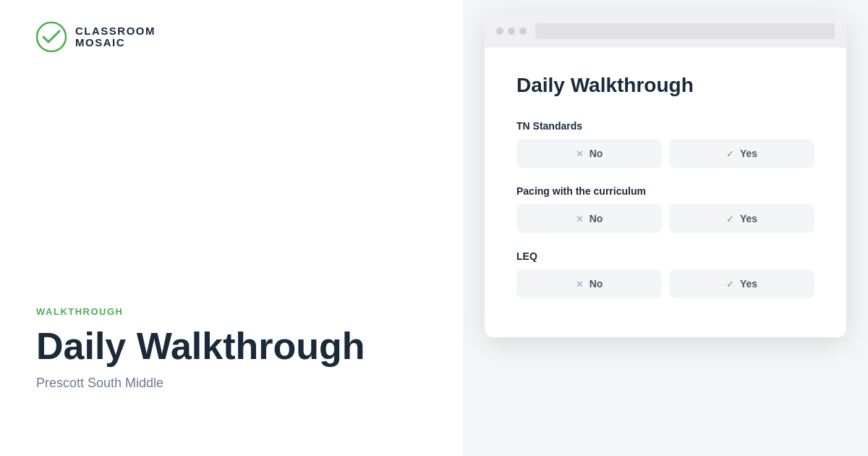 The width and height of the screenshot is (868, 456). What do you see at coordinates (665, 144) in the screenshot?
I see `question-tn-standards: TN Standards ✕ No ✓ Yes` at bounding box center [665, 144].